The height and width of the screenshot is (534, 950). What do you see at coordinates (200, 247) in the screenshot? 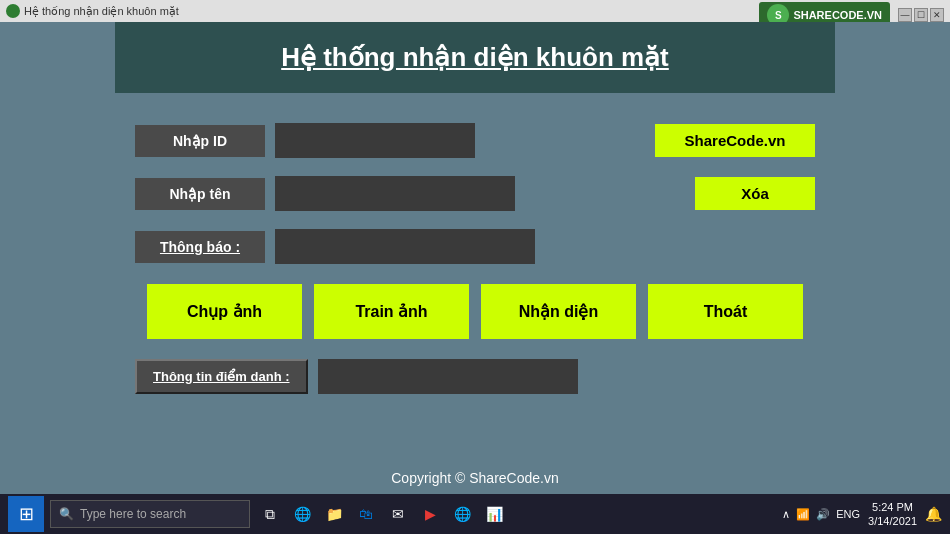
I see `thong-bao-label: Thông báo :` at bounding box center [200, 247].